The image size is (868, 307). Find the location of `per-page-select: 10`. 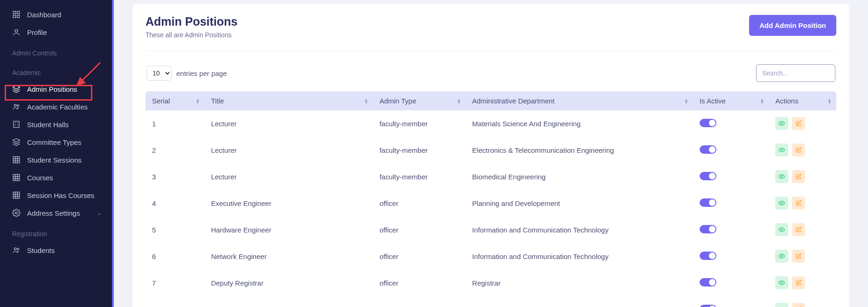

per-page-select: 10 is located at coordinates (159, 73).